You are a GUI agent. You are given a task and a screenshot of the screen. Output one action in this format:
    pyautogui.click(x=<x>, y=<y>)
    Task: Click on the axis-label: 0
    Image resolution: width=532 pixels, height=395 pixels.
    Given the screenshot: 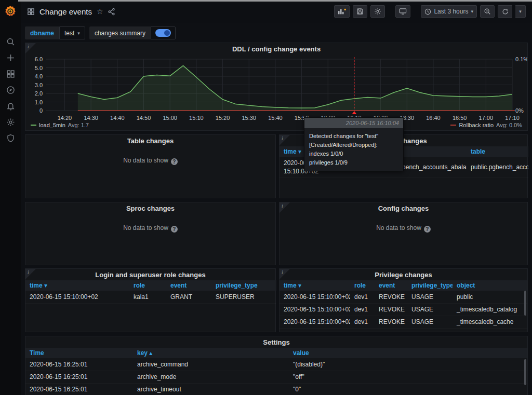 What is the action you would take?
    pyautogui.click(x=41, y=111)
    